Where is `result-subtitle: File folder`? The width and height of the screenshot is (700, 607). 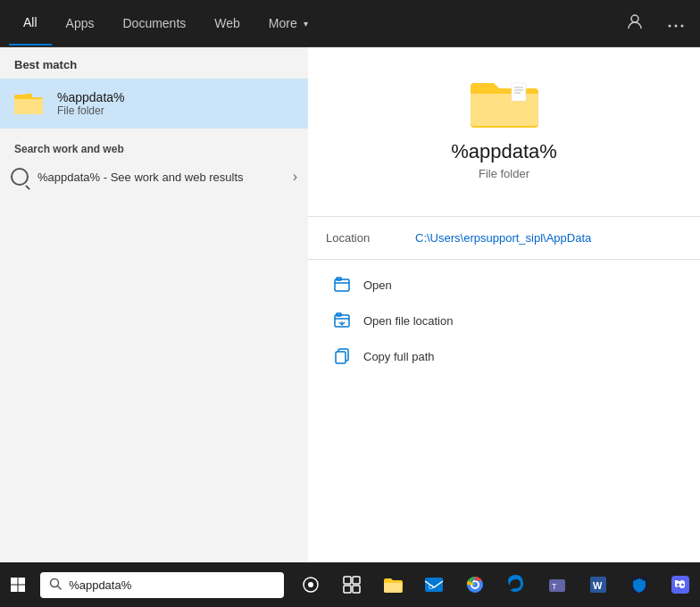
result-subtitle: File folder is located at coordinates (91, 111).